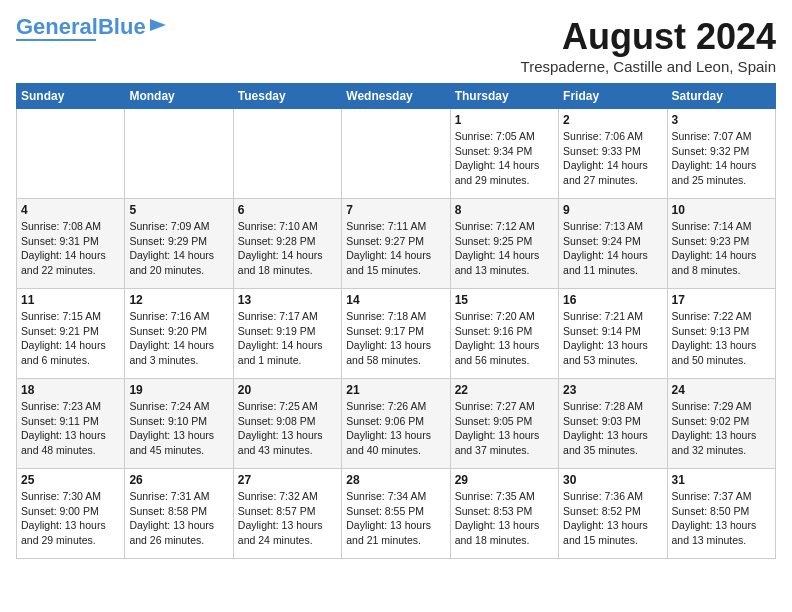 This screenshot has width=792, height=612. I want to click on calendar-cell: 22Sunrise: 7:27 AMSunset: 9:05 PMDayligh…, so click(504, 424).